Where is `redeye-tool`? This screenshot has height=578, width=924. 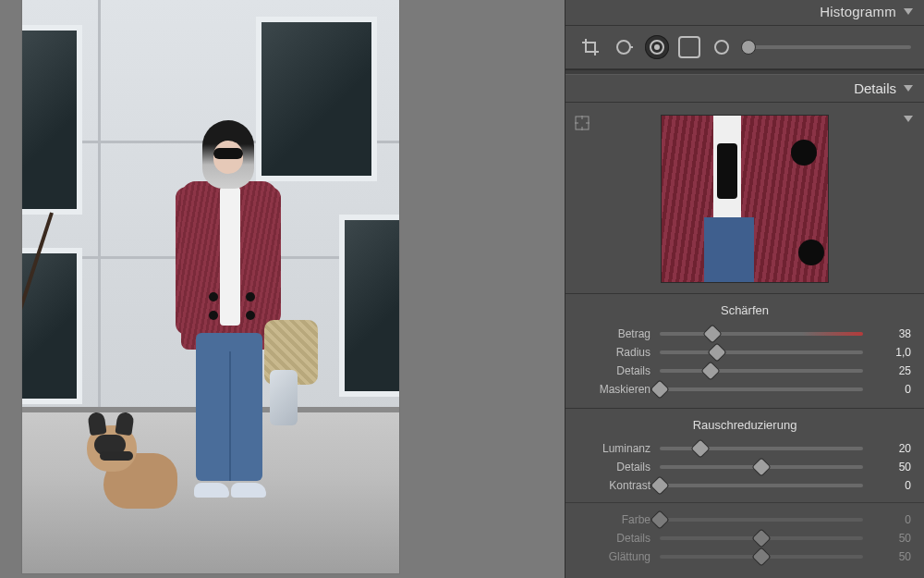
redeye-tool is located at coordinates (657, 47).